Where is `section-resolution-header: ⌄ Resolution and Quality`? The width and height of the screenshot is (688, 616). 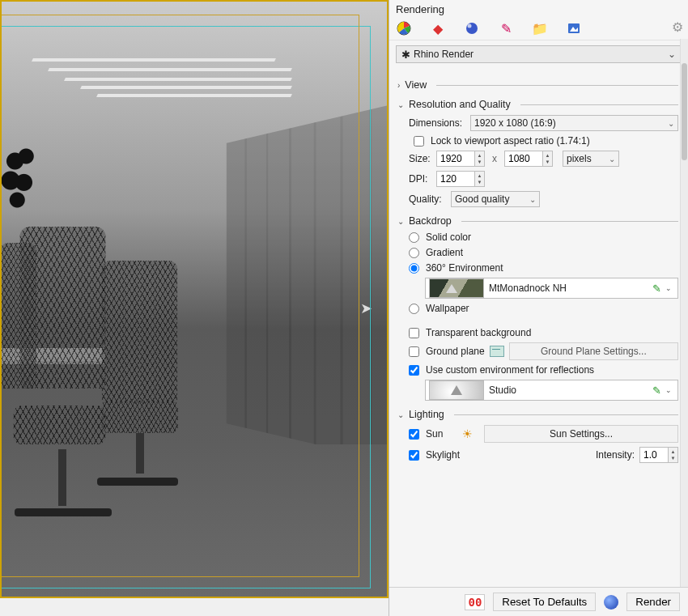 section-resolution-header: ⌄ Resolution and Quality is located at coordinates (537, 104).